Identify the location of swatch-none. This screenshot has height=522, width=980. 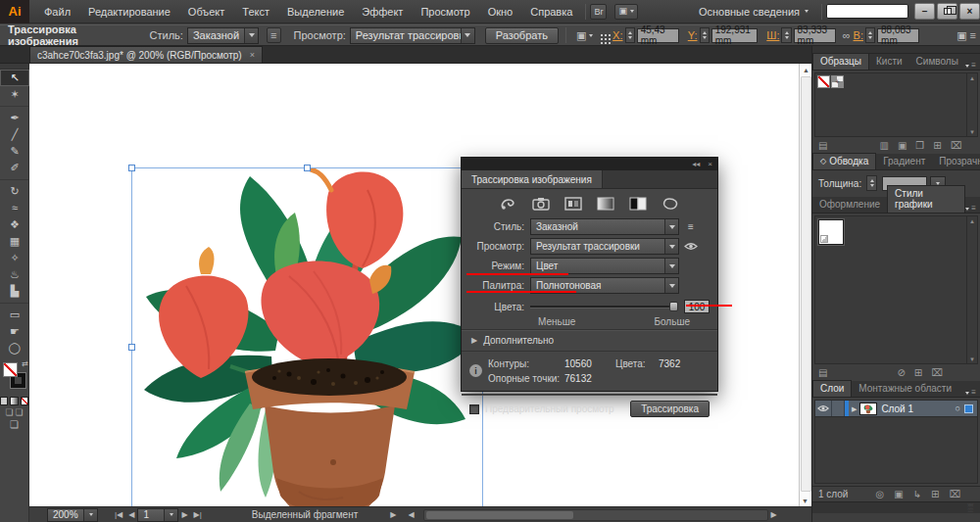
(823, 82).